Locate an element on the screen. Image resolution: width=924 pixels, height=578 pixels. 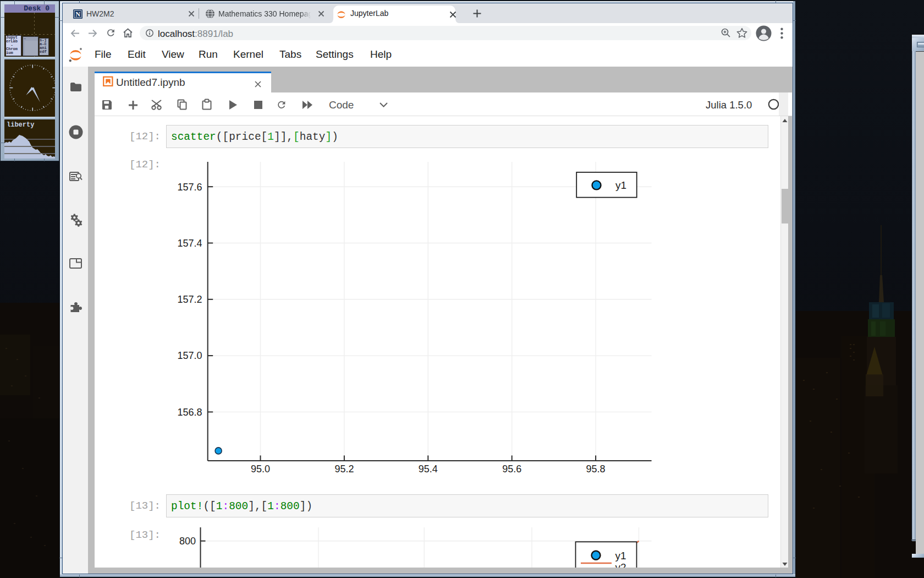
svg-text: y2 is located at coordinates (621, 565).